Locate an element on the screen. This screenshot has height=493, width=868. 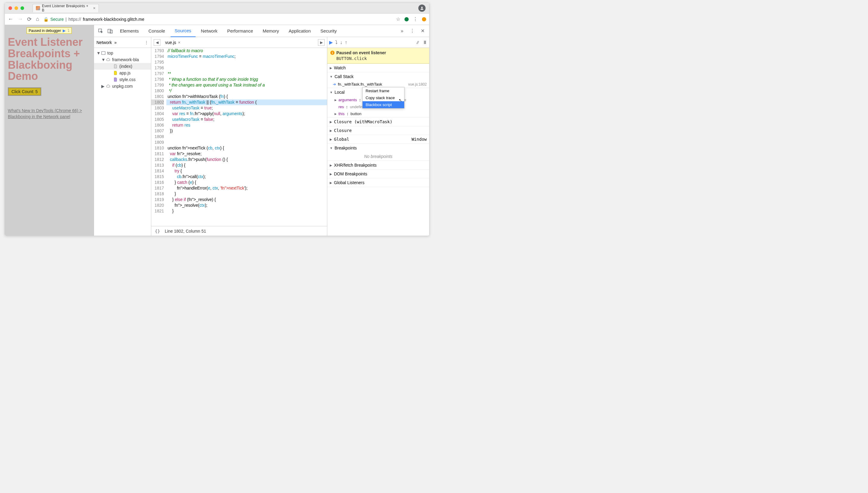
info-icon: i is located at coordinates (332, 53).